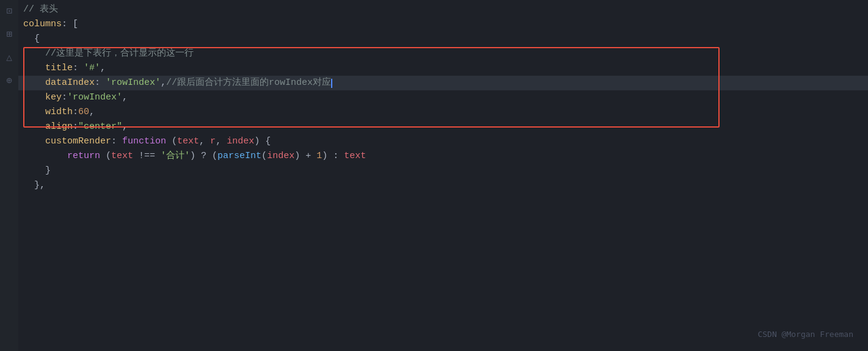  Describe the element at coordinates (249, 83) in the screenshot. I see `comment-rowIndex: //跟后面合计方法里面的rowIndex对应` at that location.